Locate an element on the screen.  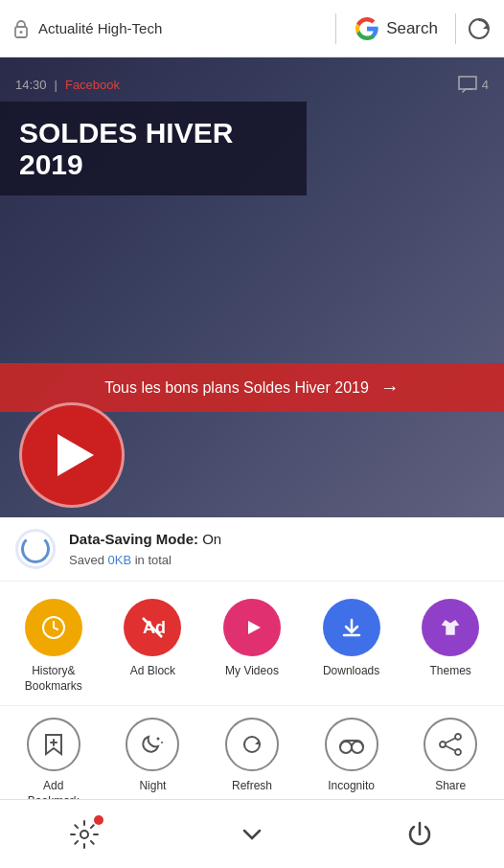
data-saving-sub-suffix: in total is located at coordinates (151, 560).